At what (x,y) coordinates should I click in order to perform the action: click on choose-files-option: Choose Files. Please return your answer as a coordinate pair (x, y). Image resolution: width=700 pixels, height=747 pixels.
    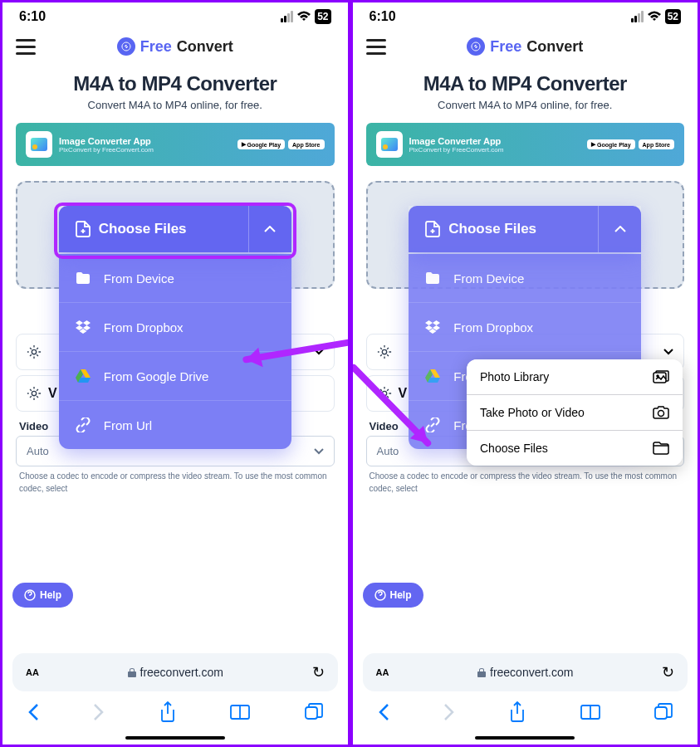
    Looking at the image, I should click on (575, 448).